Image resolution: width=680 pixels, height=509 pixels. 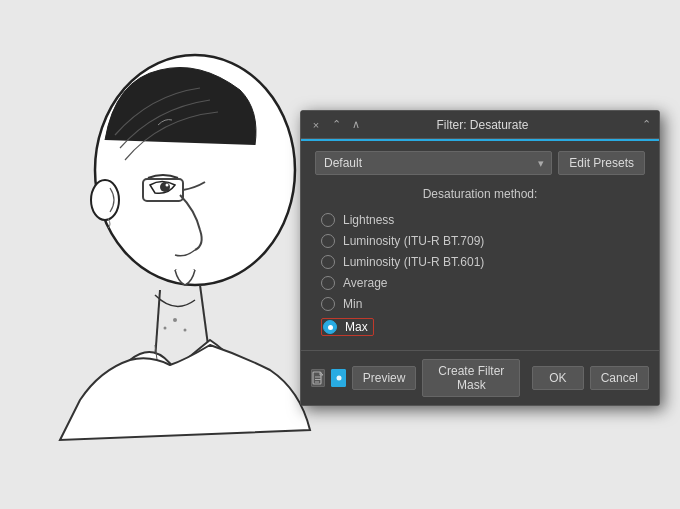 What do you see at coordinates (480, 378) in the screenshot?
I see `dialog-footer: Preview Create Filter Mask OK Cancel` at bounding box center [480, 378].